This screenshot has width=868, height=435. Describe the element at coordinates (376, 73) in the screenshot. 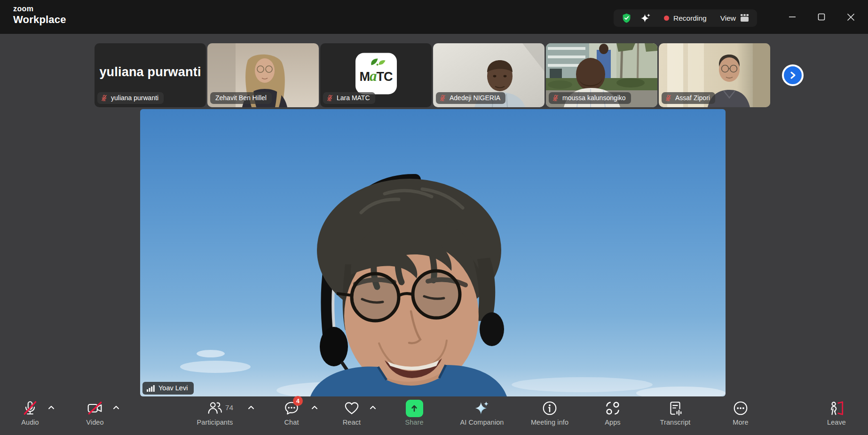

I see `matc-logo: MaTC` at that location.